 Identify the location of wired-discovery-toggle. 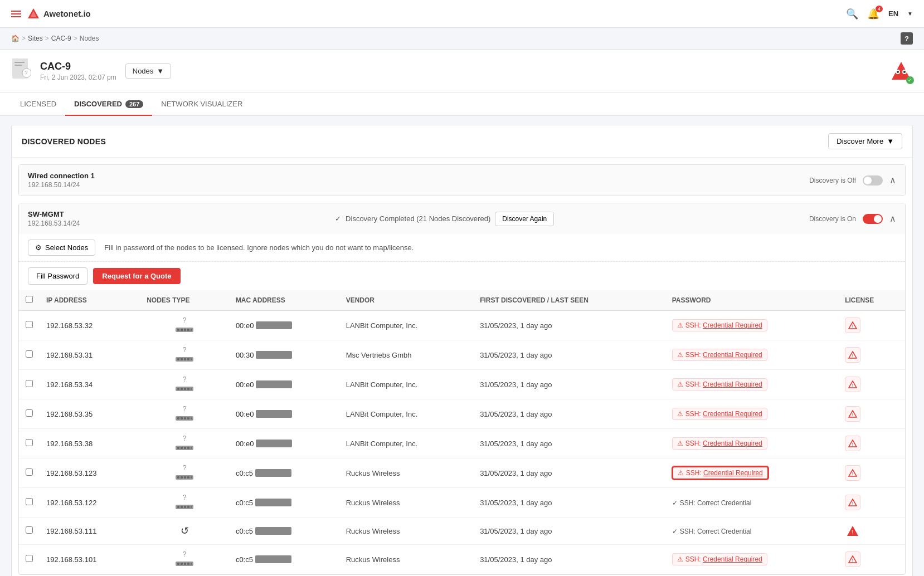
(873, 180).